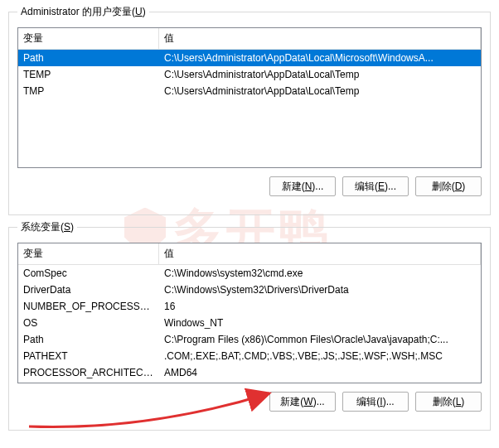 This screenshot has height=448, width=499. Describe the element at coordinates (320, 273) in the screenshot. I see `cell-value: C:\Windows\system32\cmd.exe` at that location.